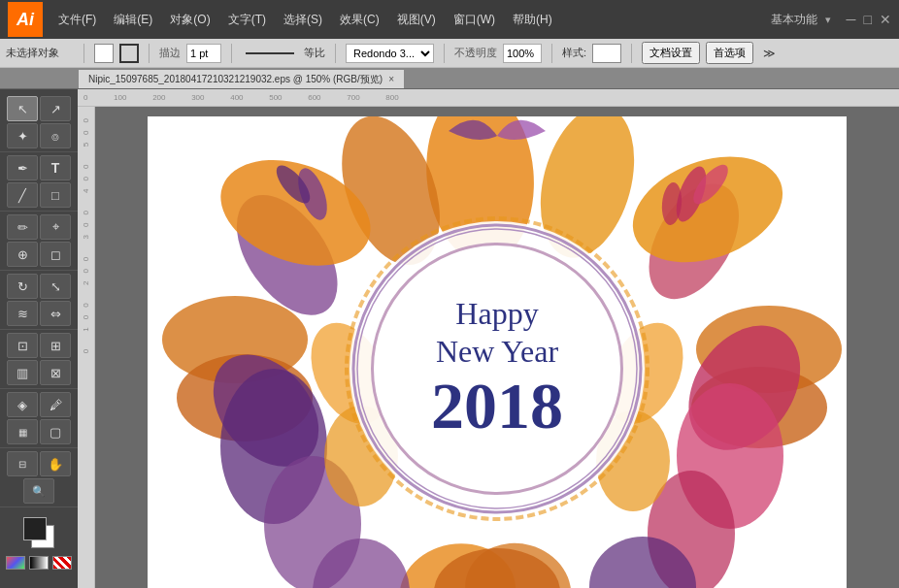 This screenshot has height=588, width=899. I want to click on rotate-tool-button: ↻, so click(22, 286).